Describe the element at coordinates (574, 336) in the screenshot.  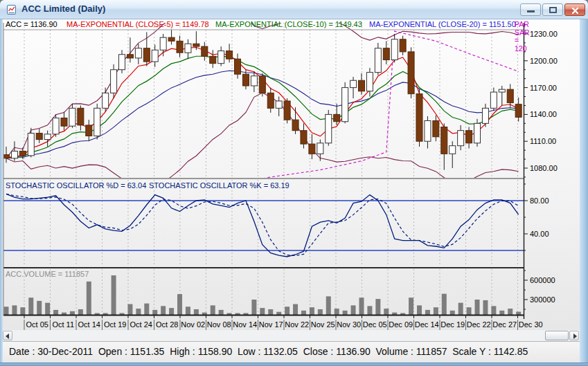
I see `scroll-right-button` at that location.